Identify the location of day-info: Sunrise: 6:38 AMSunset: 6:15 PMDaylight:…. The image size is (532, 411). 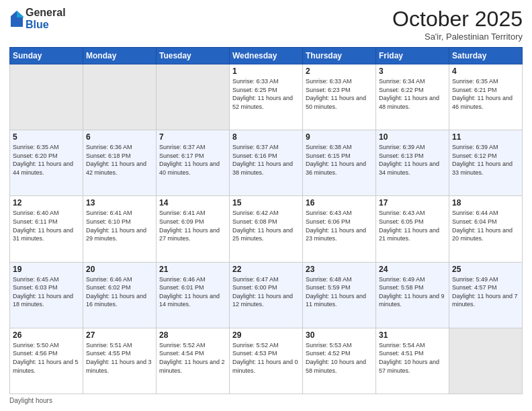
(339, 160).